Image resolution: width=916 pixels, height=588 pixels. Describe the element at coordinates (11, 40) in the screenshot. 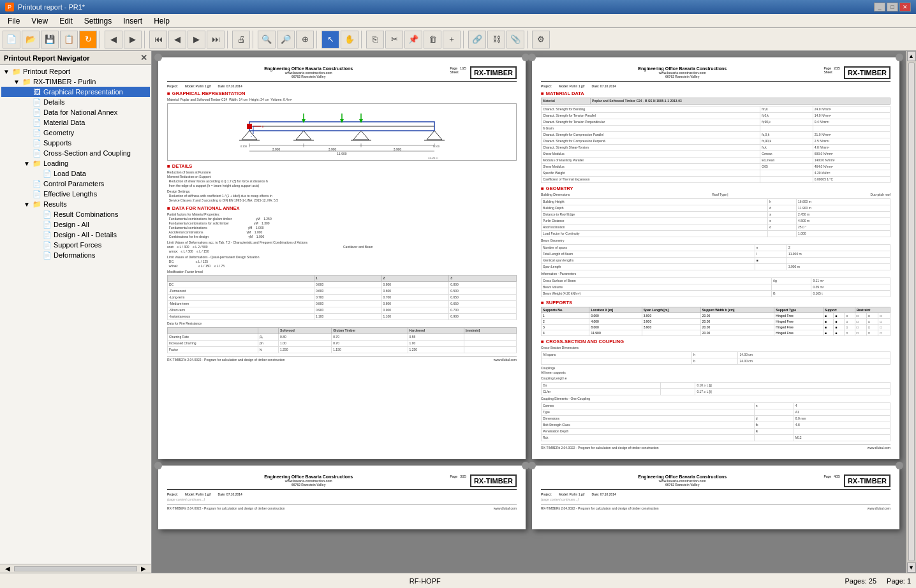

I see `new-button: 📄` at that location.